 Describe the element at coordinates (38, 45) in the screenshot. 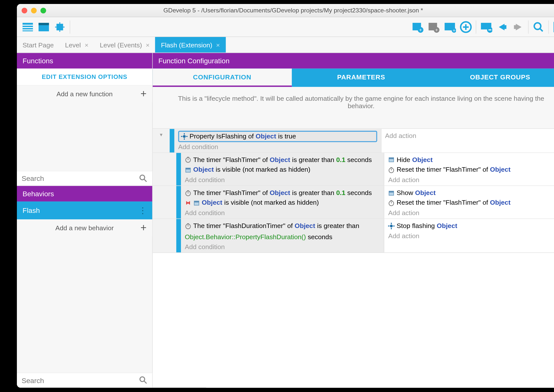

I see `tab-start-page: Start Page` at that location.